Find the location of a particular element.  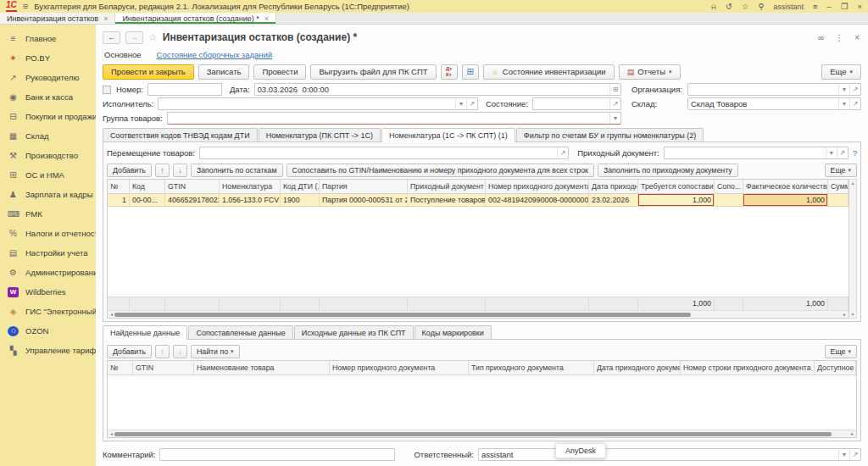

document-structure-button: ⊞ is located at coordinates (470, 72).